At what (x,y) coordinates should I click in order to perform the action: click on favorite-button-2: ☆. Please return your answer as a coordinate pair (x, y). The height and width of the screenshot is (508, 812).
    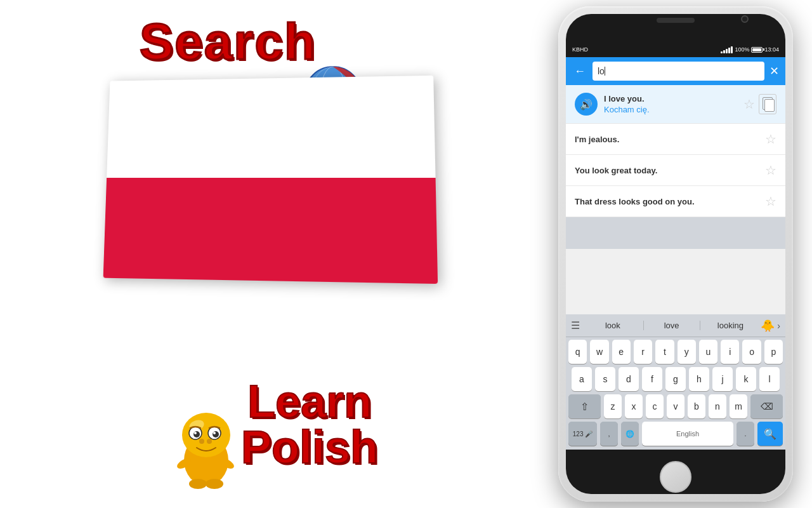
    Looking at the image, I should click on (771, 139).